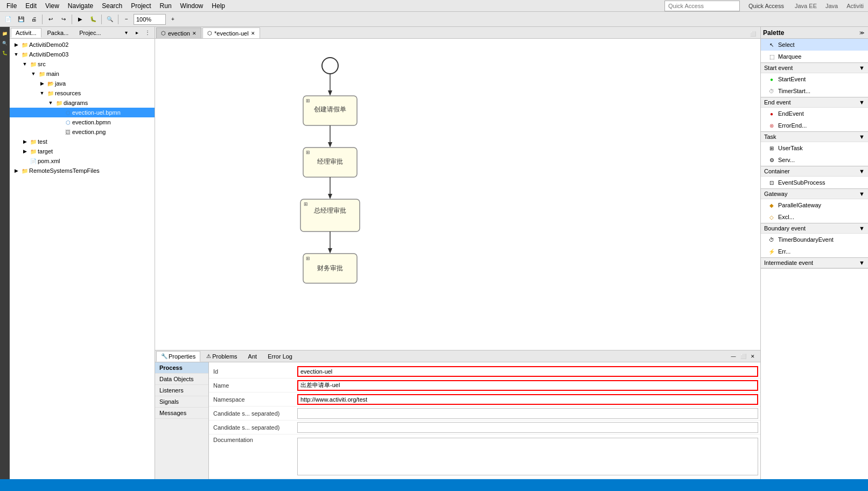  What do you see at coordinates (330, 268) in the screenshot?
I see `task4-label: 财务审批` at bounding box center [330, 268].